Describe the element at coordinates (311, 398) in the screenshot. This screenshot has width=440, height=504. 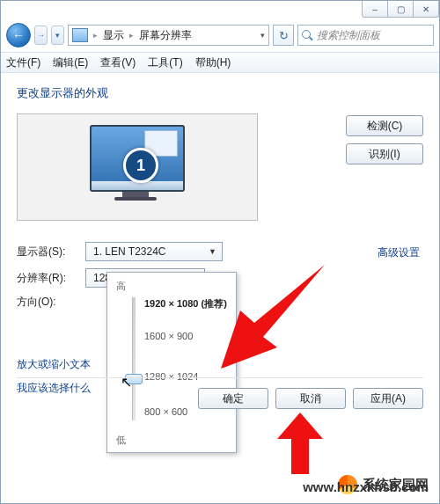
I see `cancel-button: 取消` at that location.